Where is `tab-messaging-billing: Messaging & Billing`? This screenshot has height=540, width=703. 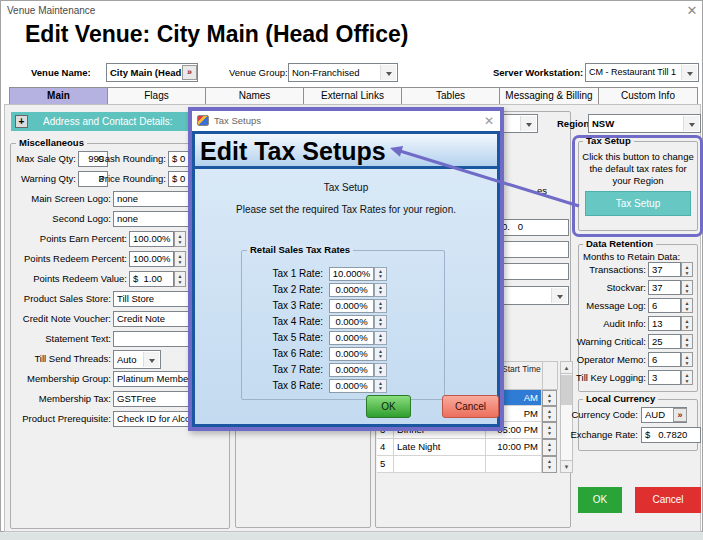
tab-messaging-billing: Messaging & Billing is located at coordinates (549, 96).